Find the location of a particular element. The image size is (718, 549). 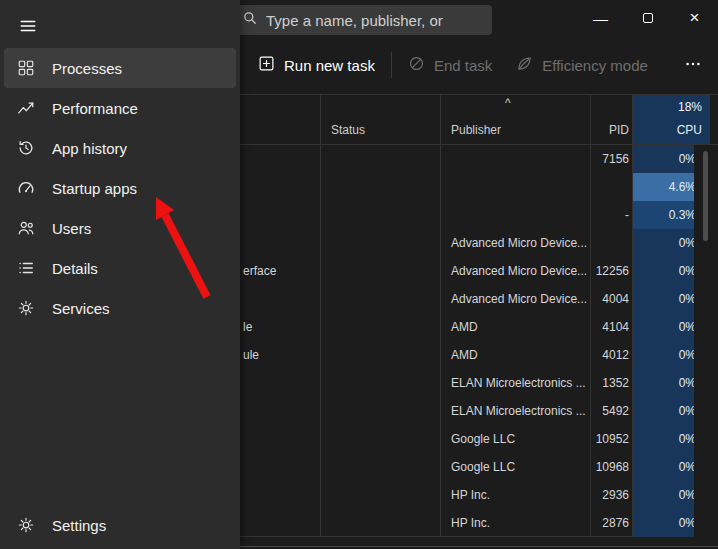

sidebar-item-startup-apps: Startup apps is located at coordinates (120, 188).